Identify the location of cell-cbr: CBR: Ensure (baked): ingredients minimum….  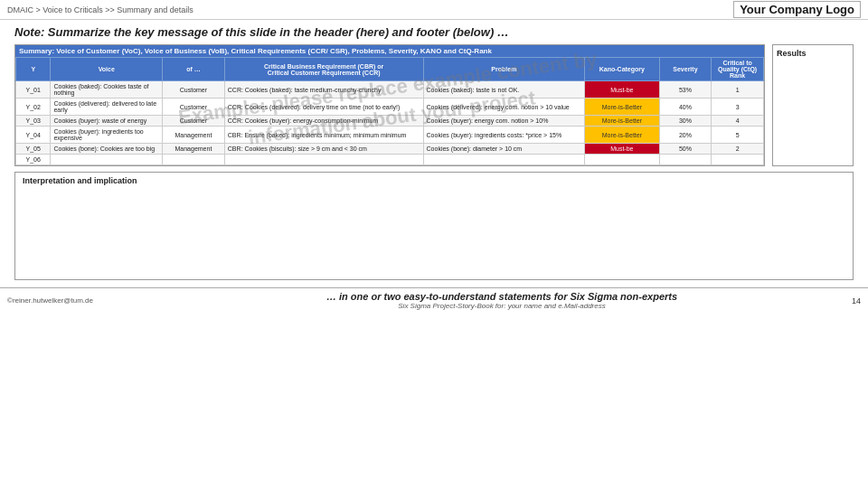
(324, 136).